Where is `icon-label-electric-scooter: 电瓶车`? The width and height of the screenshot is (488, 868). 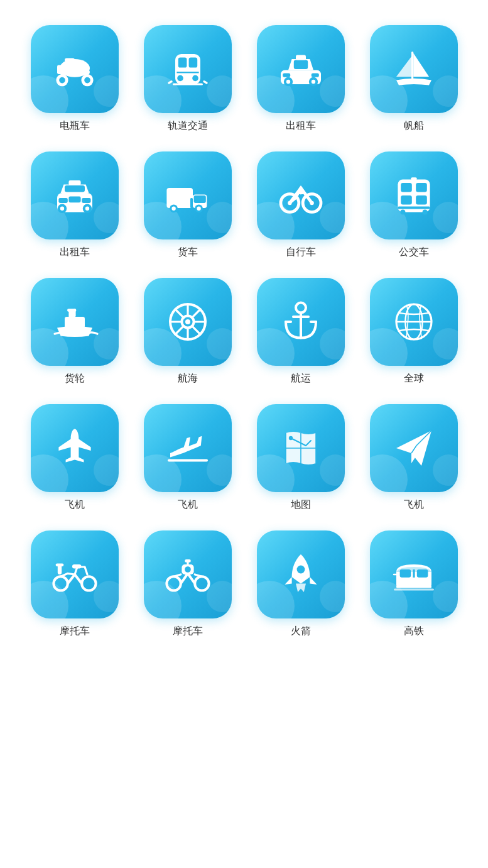
icon-label-electric-scooter: 电瓶车 is located at coordinates (75, 126).